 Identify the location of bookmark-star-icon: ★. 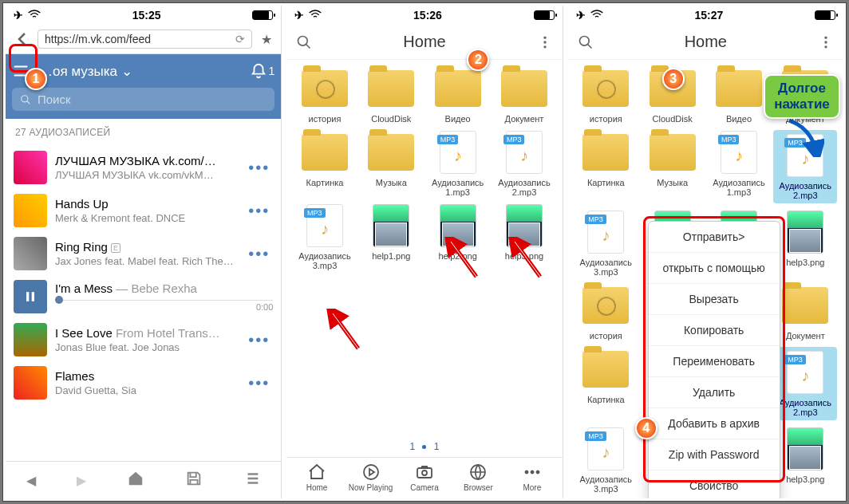
(267, 40).